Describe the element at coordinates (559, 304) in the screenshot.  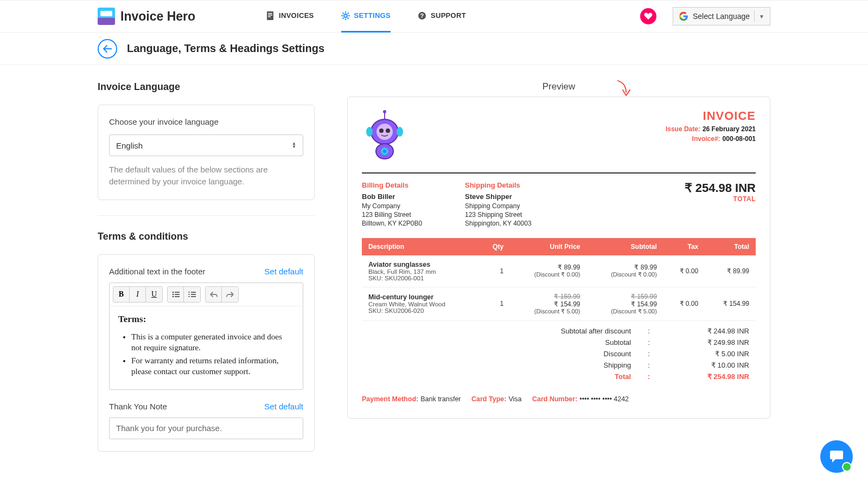
I see `table-row: Mid-century loungerCream White, Walnut W…` at that location.